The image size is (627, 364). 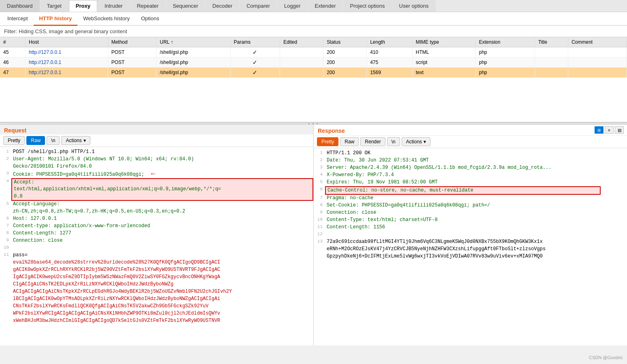 What do you see at coordinates (345, 53) in the screenshot?
I see `cell-status: 200` at bounding box center [345, 53].